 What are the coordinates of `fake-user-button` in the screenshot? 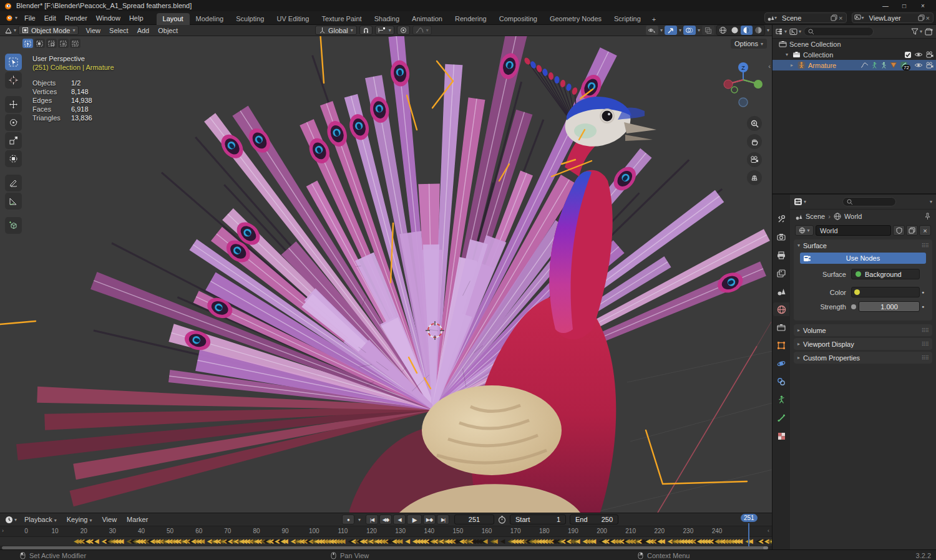 It's located at (899, 231).